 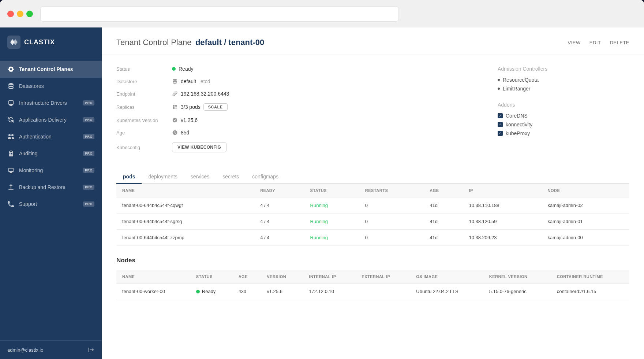 What do you see at coordinates (373, 238) in the screenshot?
I see `table-row: tenant-00-644b4c544f-zzpmp 4 / 4 Running…` at bounding box center [373, 238].